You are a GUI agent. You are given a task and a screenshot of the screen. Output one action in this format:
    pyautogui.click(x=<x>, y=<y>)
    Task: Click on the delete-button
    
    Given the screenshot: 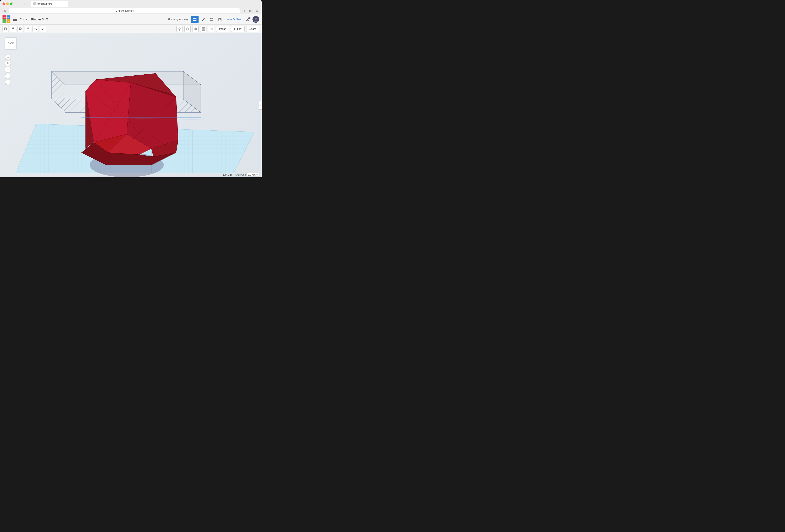 What is the action you would take?
    pyautogui.click(x=28, y=29)
    